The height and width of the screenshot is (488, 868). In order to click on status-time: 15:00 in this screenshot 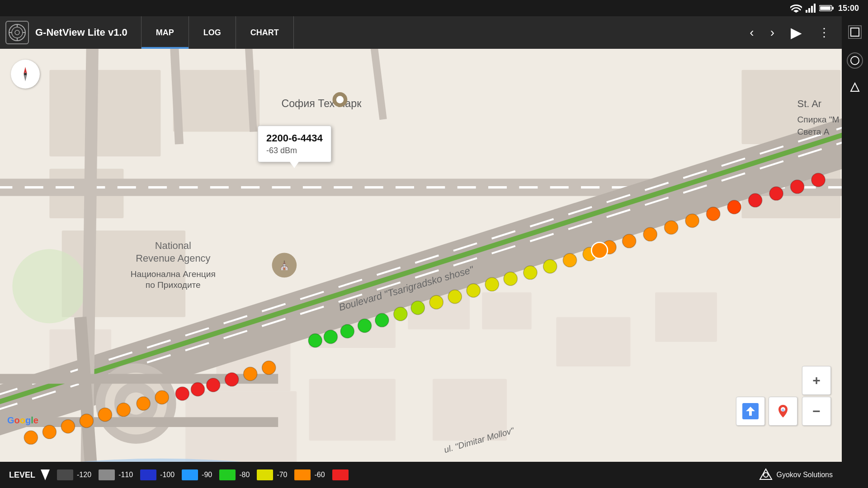, I will do `click(849, 8)`.